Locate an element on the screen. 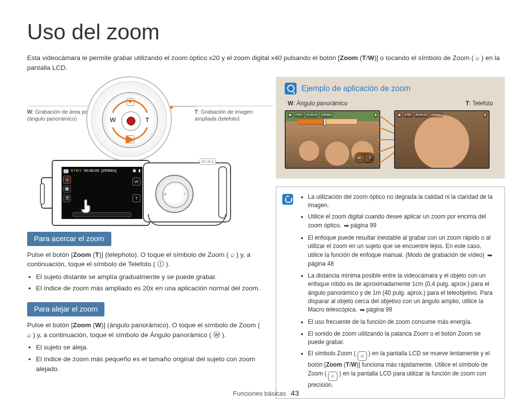 This screenshot has width=532, height=406. callout-tele: T: Grabación de imagen ampliada (telefot… is located at coordinates (234, 114).